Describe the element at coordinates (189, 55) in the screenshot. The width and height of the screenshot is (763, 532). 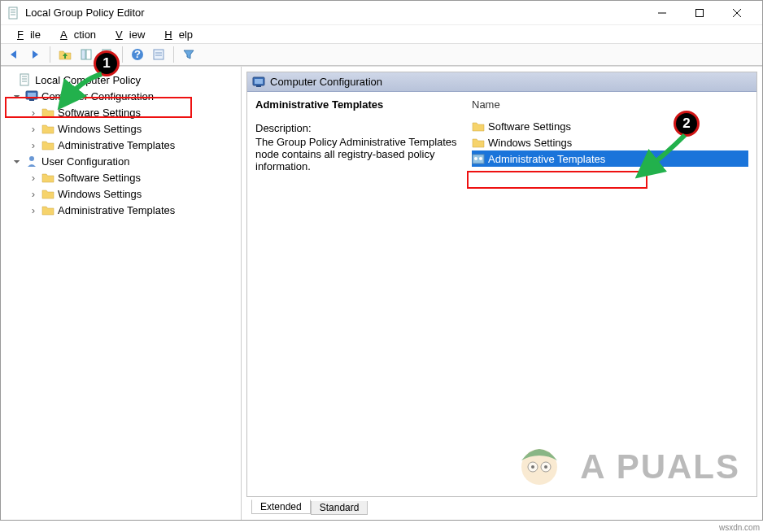
I see `filter-button` at that location.